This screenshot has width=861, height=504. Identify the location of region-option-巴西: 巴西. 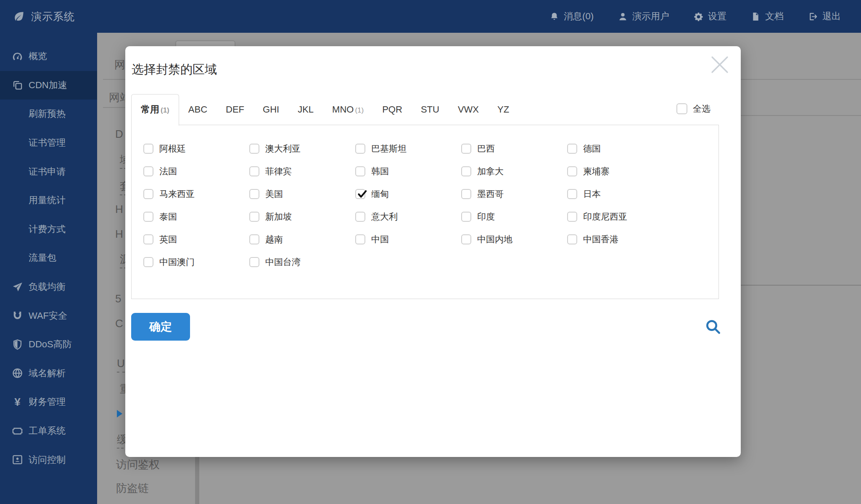
(514, 149).